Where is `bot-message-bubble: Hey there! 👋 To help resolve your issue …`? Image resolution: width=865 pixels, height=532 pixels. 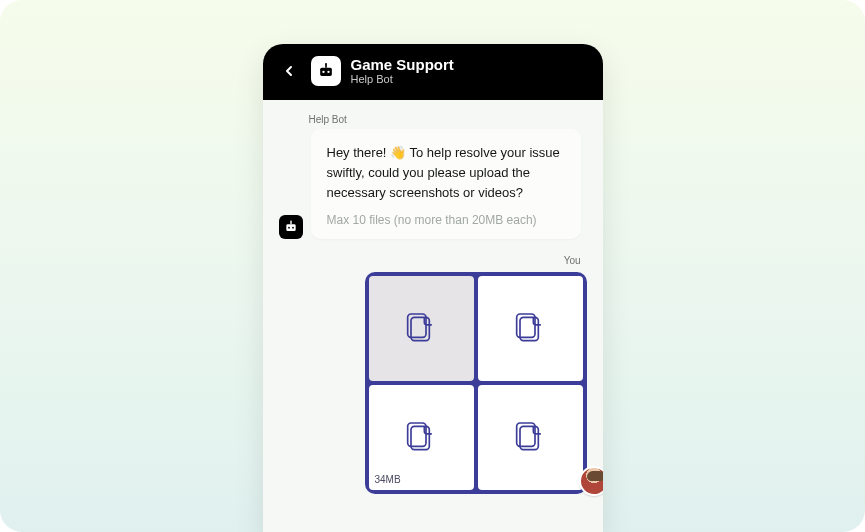
bot-message-bubble: Hey there! 👋 To help resolve your issue … is located at coordinates (446, 184).